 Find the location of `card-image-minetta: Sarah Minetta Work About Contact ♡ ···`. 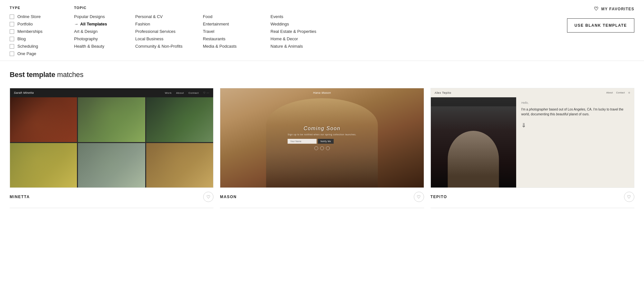

card-image-minetta: Sarah Minetta Work About Contact ♡ ··· is located at coordinates (111, 138).